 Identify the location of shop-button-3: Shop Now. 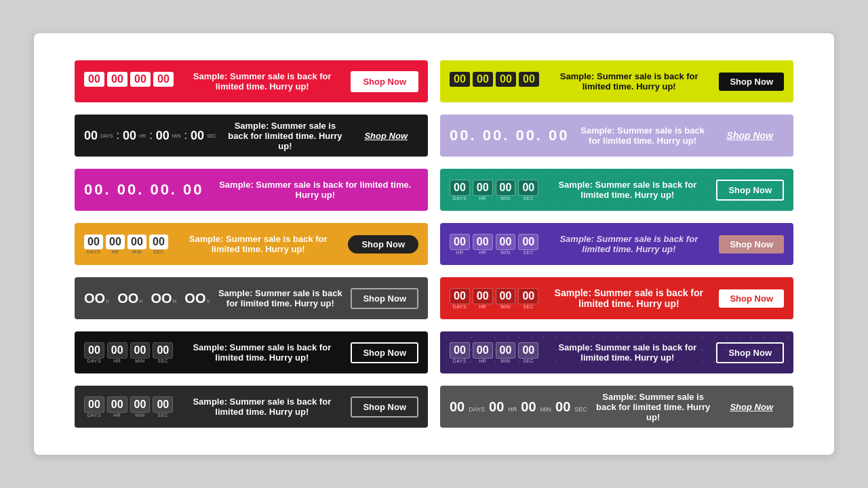
(386, 136).